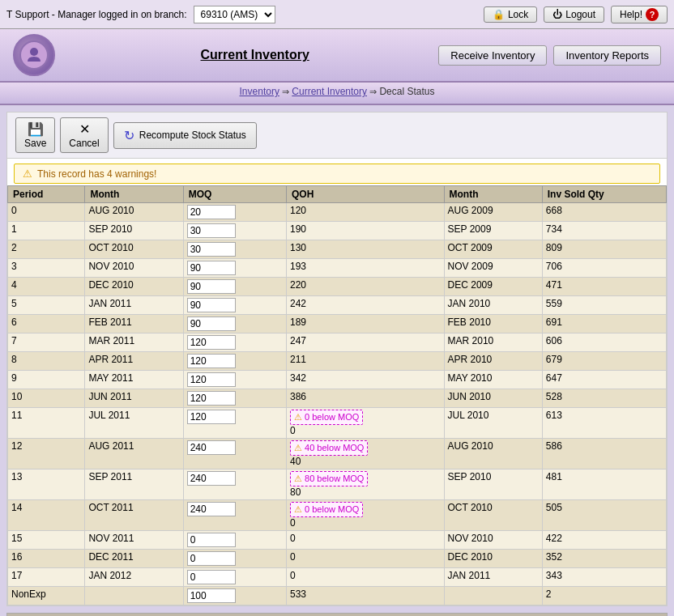  What do you see at coordinates (493, 55) in the screenshot?
I see `receive-inventory-button: Receive Inventory` at bounding box center [493, 55].